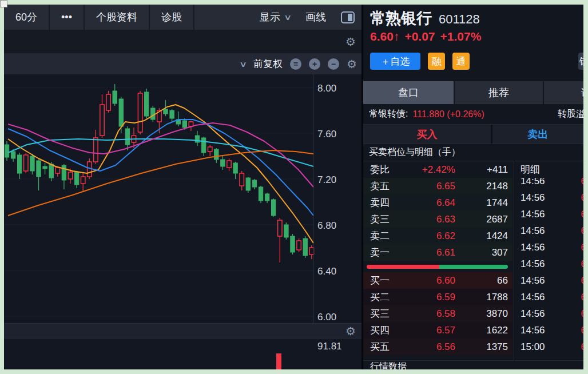 The image size is (588, 374). I want to click on volume-scale-label: 91.81, so click(329, 347).